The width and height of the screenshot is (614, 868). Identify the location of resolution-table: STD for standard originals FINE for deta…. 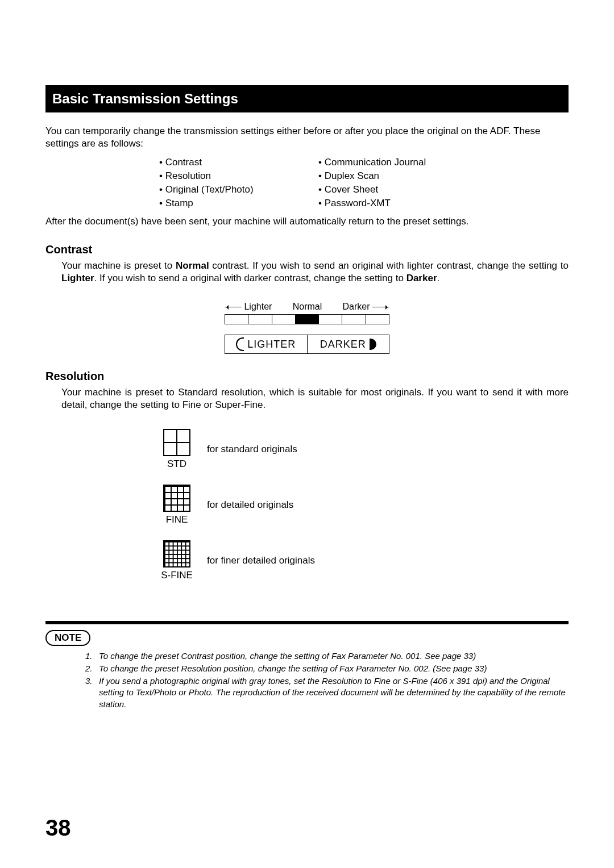
(364, 505).